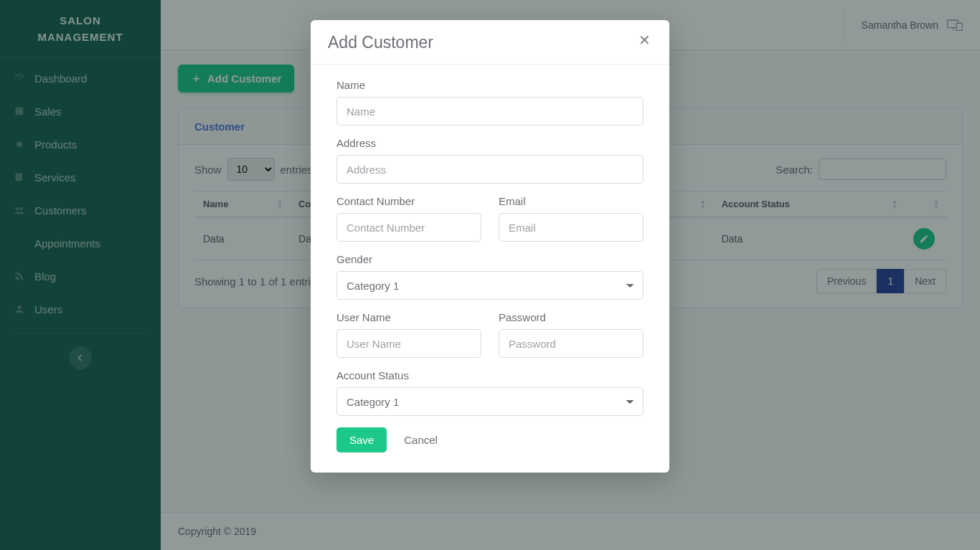 The image size is (980, 550). What do you see at coordinates (409, 227) in the screenshot?
I see `contact-input` at bounding box center [409, 227].